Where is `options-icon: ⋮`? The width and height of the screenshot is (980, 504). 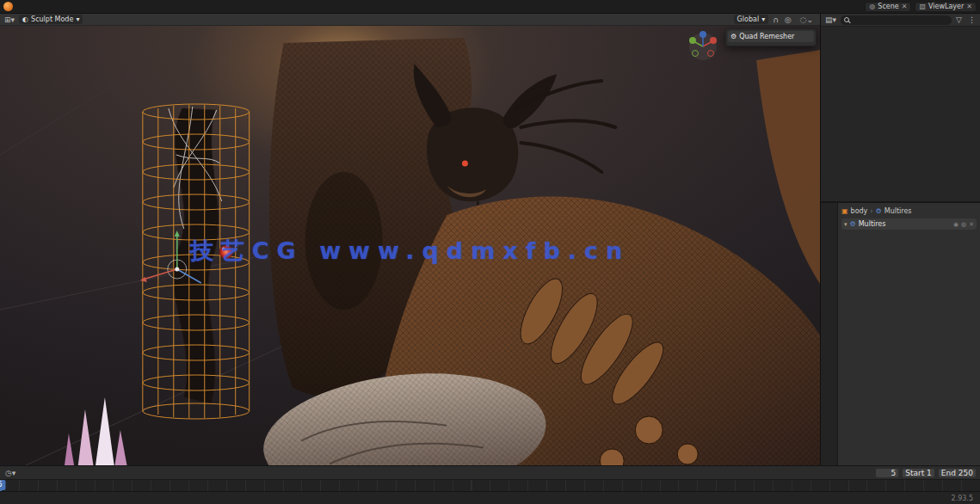 options-icon: ⋮ is located at coordinates (972, 20).